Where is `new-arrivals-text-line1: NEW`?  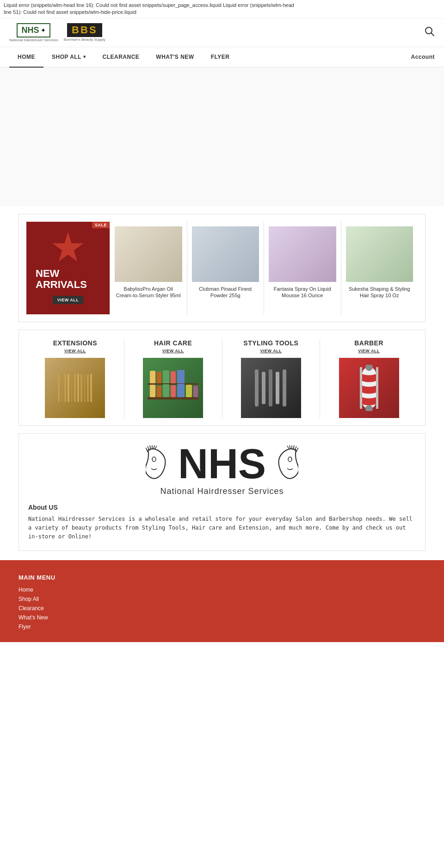
new-arrivals-text-line1: NEW is located at coordinates (68, 274).